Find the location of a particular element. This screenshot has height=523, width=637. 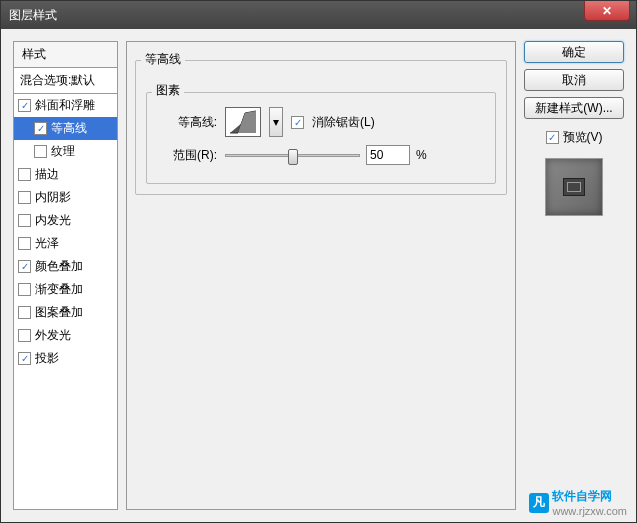

style-item: 纹理 is located at coordinates (66, 152).